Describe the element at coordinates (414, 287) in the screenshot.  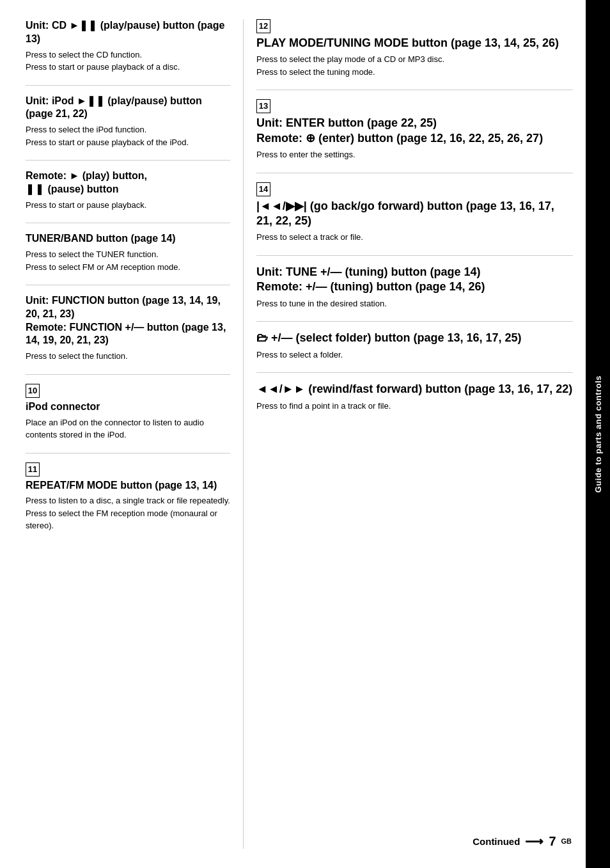
I see `section-tune-plus-minus: Unit: TUNE +/— (tuning) button (page 14)…` at that location.